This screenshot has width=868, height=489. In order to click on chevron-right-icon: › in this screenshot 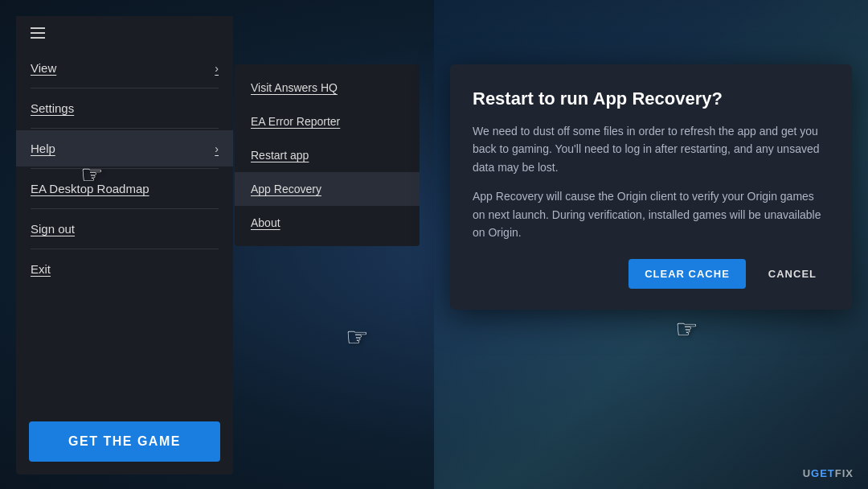, I will do `click(217, 68)`.